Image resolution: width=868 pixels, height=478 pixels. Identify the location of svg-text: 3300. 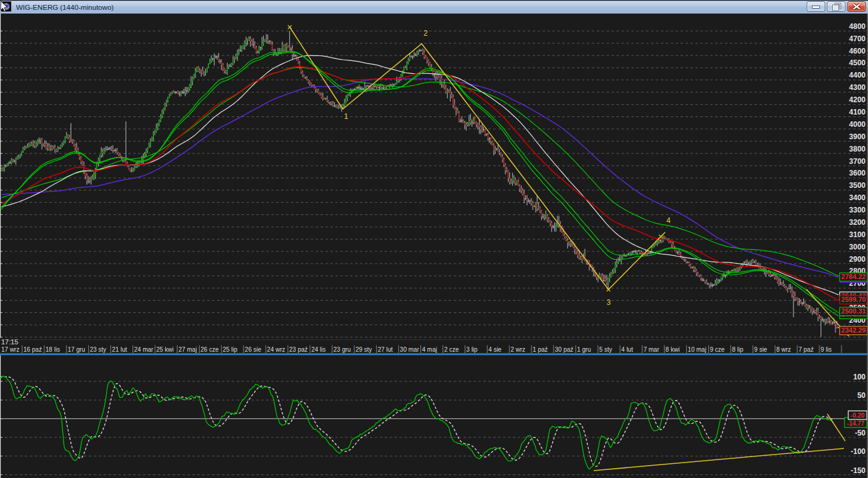
(857, 210).